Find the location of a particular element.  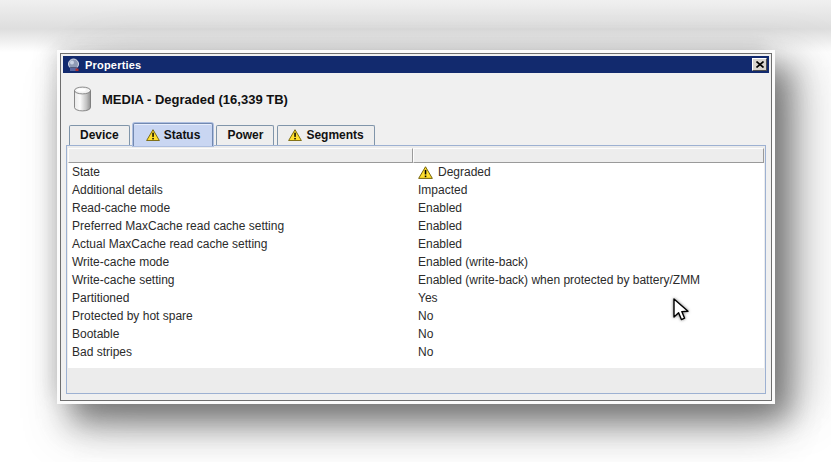

tab-bar: Device Status Power Segments is located at coordinates (420, 134).